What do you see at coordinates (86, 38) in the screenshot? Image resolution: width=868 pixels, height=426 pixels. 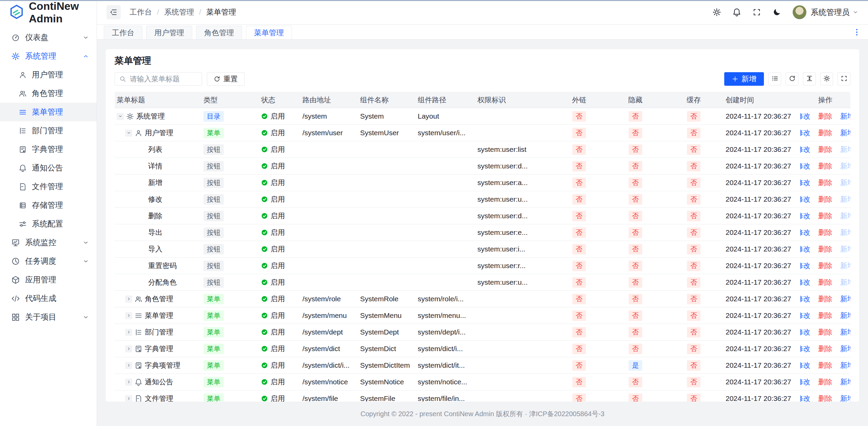 I see `chevron-down-icon` at bounding box center [86, 38].